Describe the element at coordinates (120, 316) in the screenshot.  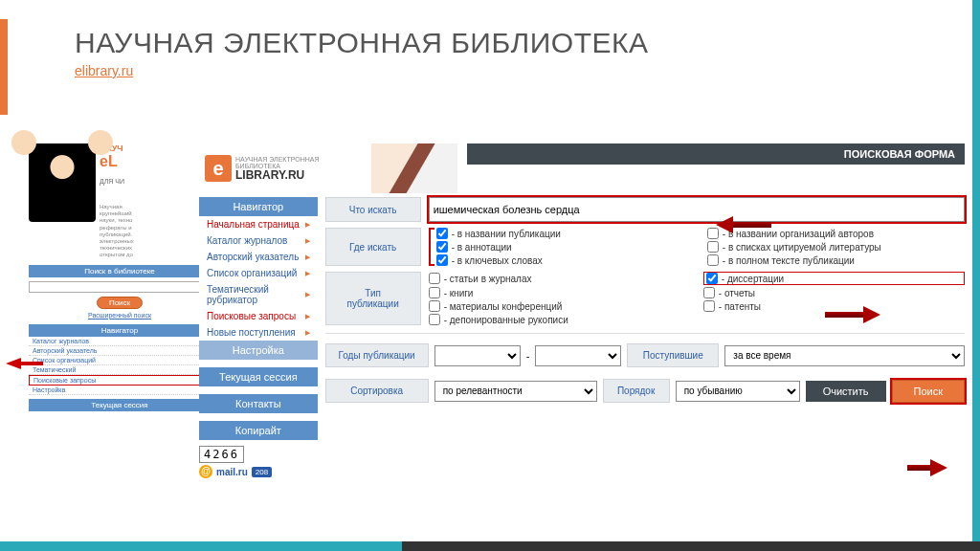
I see `bg-adv-search: Расширенный поиск` at that location.